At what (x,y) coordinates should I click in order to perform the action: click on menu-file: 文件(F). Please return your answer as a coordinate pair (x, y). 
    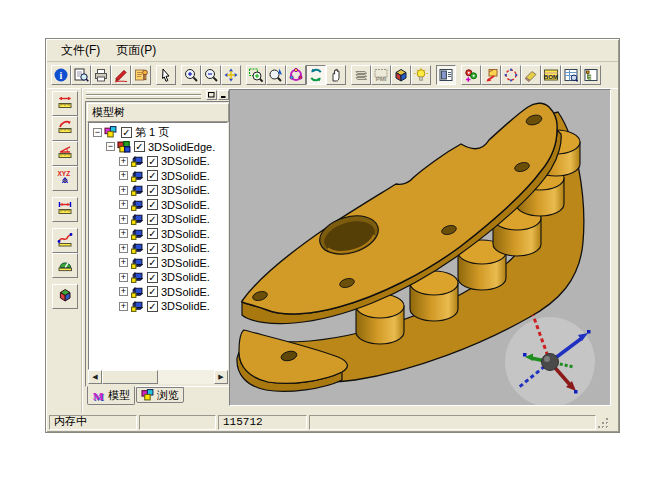
    Looking at the image, I should click on (80, 50).